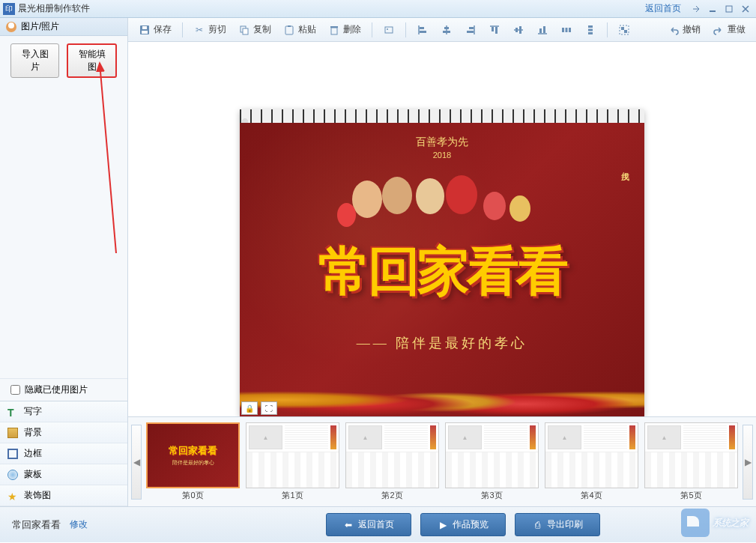 The image size is (756, 543). Describe the element at coordinates (713, 9) in the screenshot. I see `minimize-icon` at that location.